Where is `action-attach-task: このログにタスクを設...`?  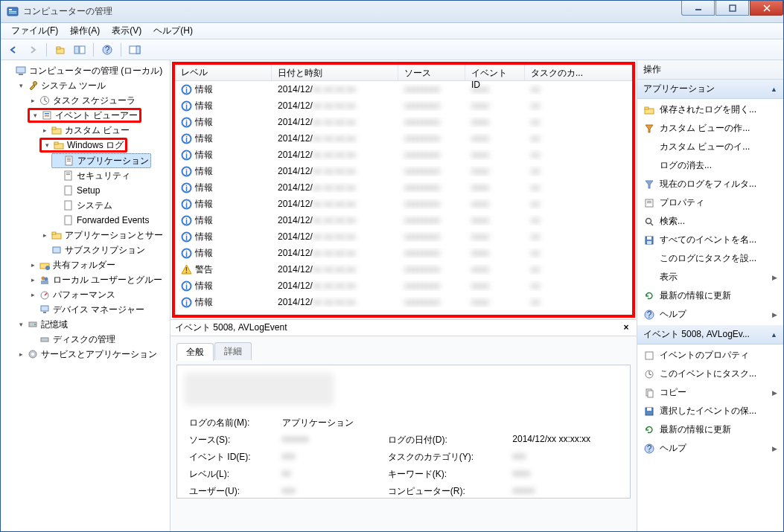
action-attach-task: このログにタスクを設... is located at coordinates (710, 259).